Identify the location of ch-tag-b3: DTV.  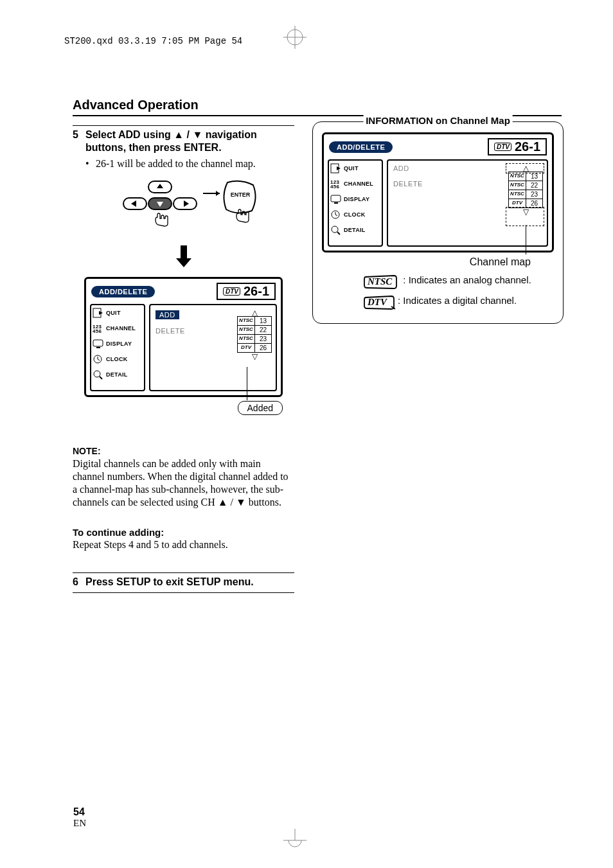
(518, 203).